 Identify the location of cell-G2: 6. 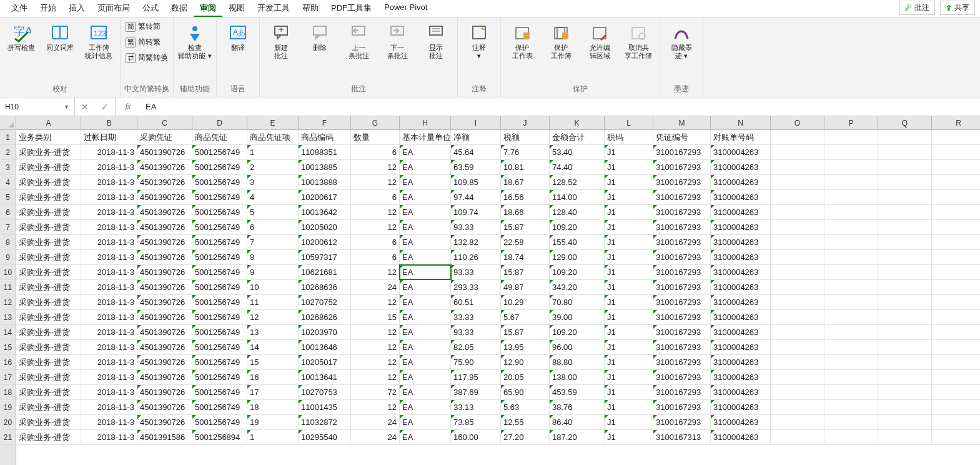
(375, 152).